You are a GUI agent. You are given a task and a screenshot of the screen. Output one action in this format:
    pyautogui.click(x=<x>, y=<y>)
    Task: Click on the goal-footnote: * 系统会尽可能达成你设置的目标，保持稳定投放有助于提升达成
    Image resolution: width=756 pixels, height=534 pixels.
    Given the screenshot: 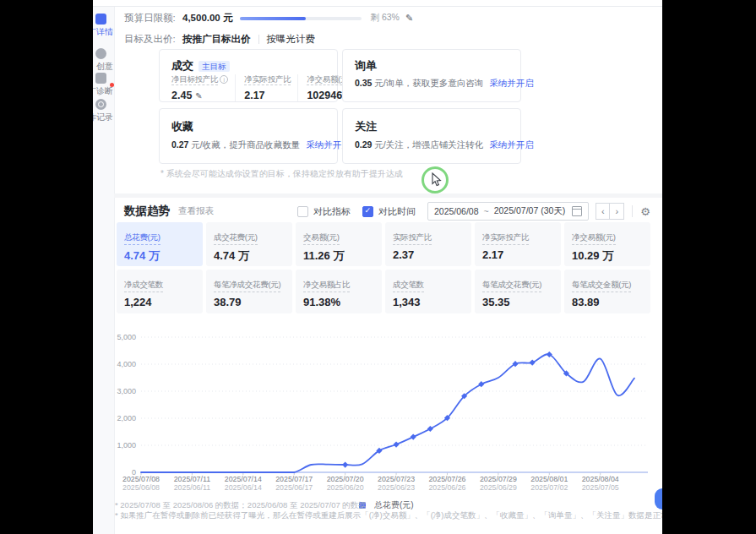 What is the action you would take?
    pyautogui.click(x=282, y=174)
    